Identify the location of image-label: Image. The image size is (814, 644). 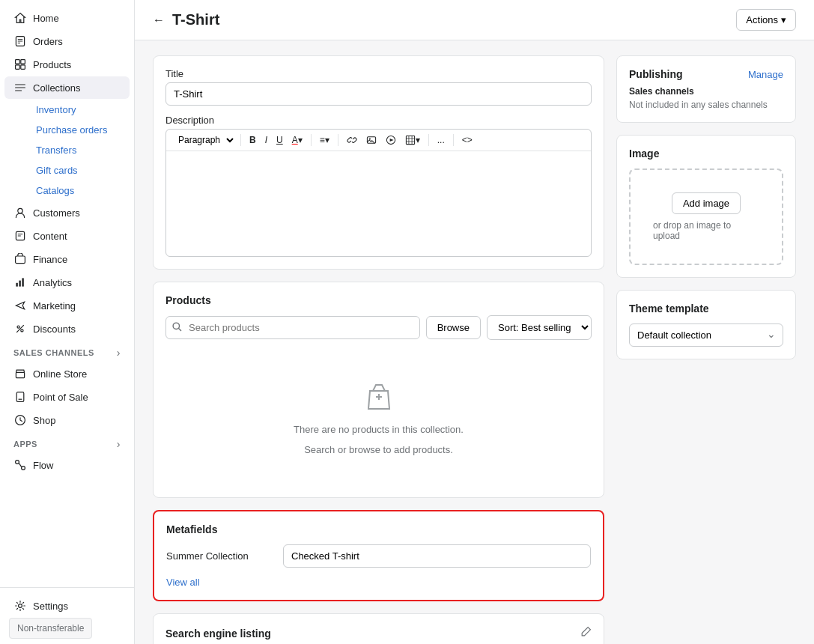
(706, 154).